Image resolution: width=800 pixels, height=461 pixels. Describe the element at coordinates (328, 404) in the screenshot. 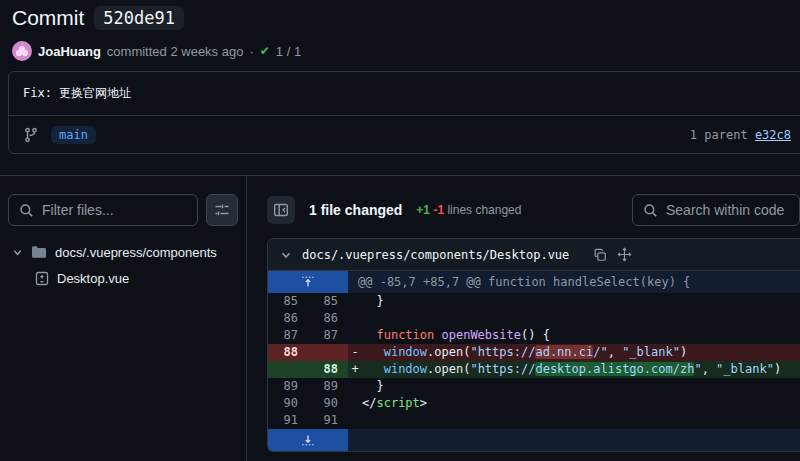

I see `new-line-number: 90` at that location.